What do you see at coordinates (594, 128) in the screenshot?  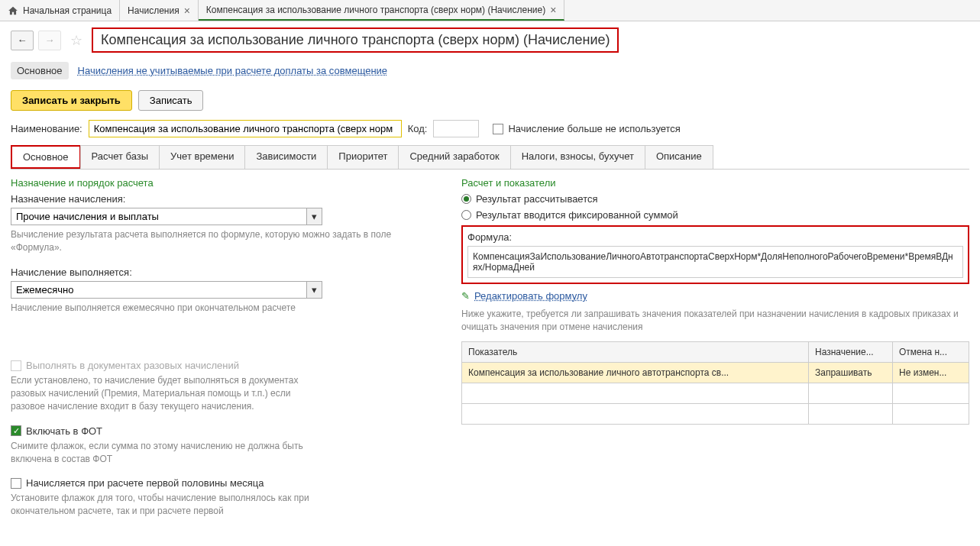 I see `not-used-label: Начисление больше не используется` at bounding box center [594, 128].